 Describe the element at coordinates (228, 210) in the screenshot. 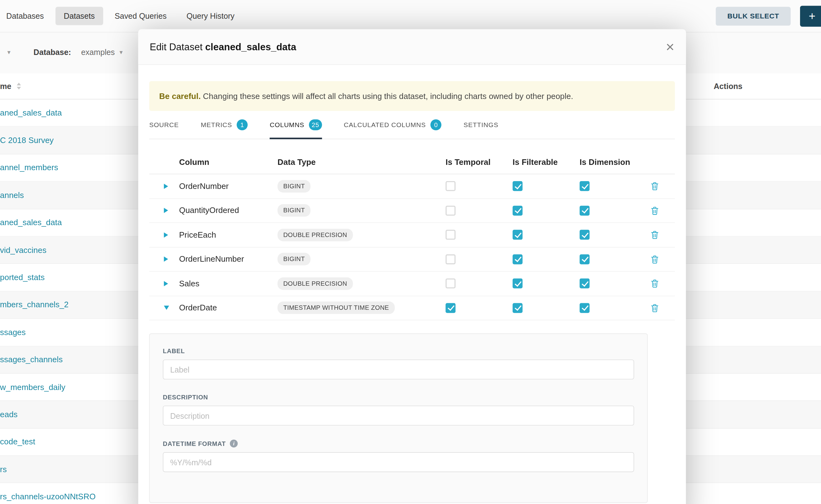

I see `column-name: QuantityOrdered` at that location.